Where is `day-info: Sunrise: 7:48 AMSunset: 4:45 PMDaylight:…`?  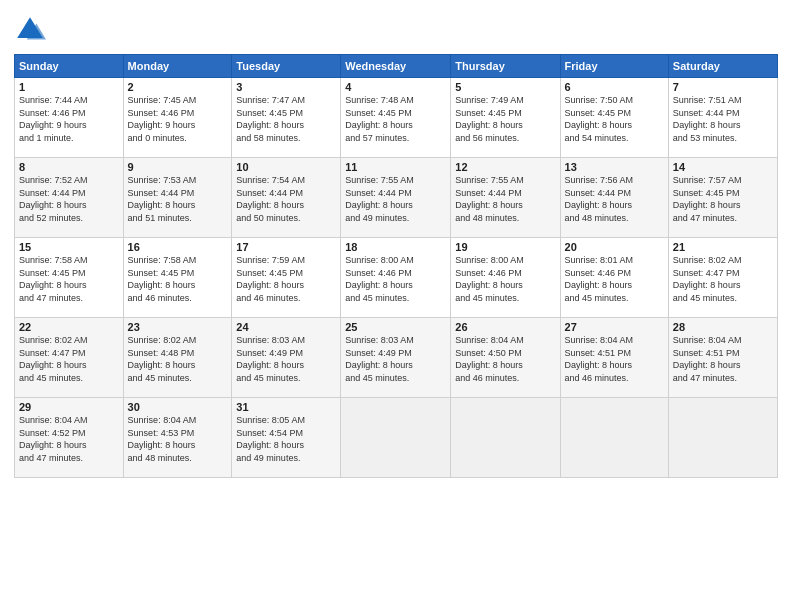 day-info: Sunrise: 7:48 AMSunset: 4:45 PMDaylight:… is located at coordinates (396, 119).